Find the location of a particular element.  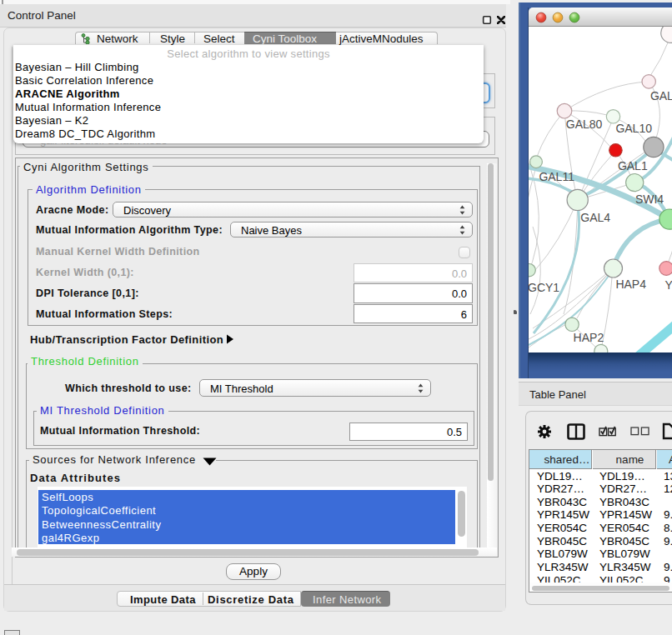

svg-text: GCY1 is located at coordinates (544, 288).